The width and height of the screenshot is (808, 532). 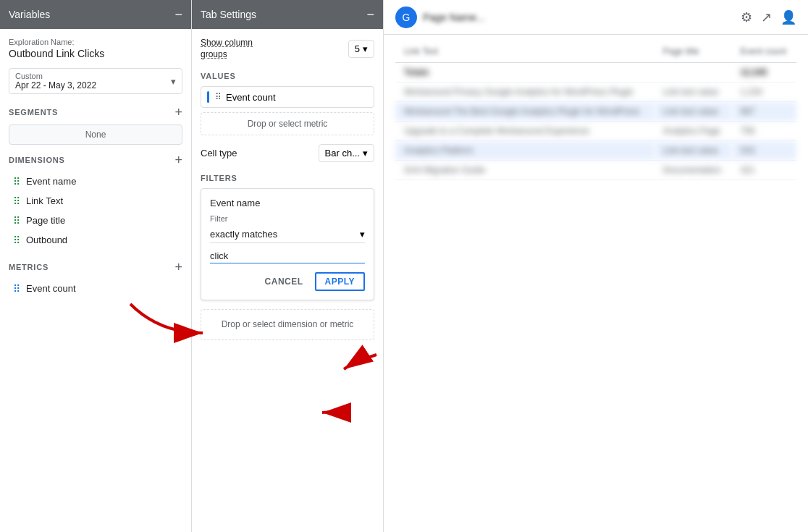 What do you see at coordinates (765, 111) in the screenshot?
I see `row-count: 987` at bounding box center [765, 111].